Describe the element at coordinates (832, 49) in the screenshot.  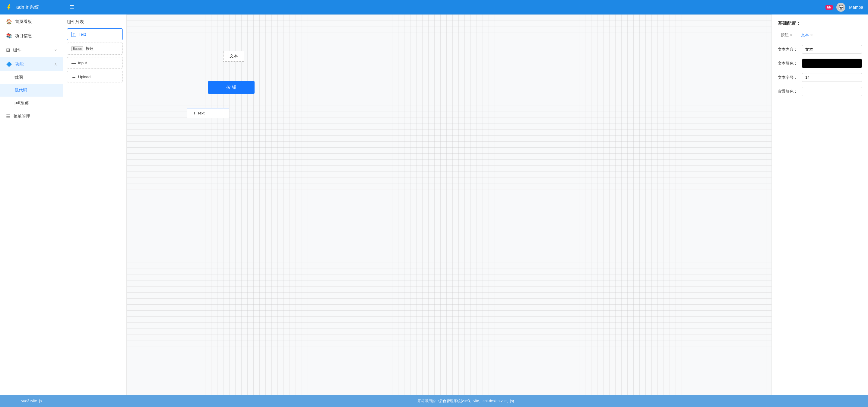
I see `config-input-text-content` at that location.